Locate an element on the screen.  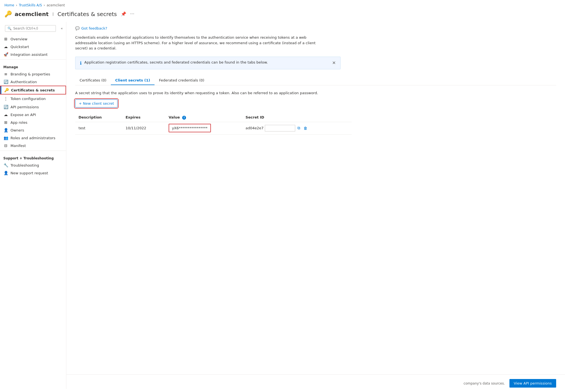
app-roles-icon: ⊞ is located at coordinates (6, 122).